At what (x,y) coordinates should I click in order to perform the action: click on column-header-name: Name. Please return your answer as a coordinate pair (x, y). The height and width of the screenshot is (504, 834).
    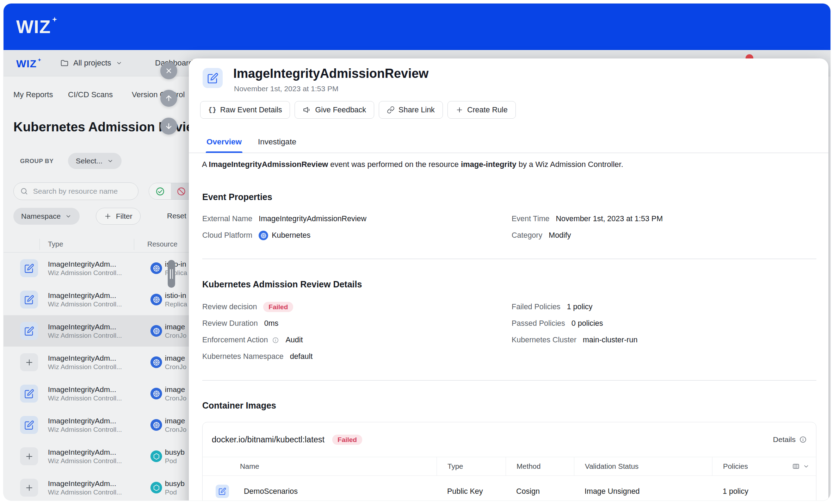
    Looking at the image, I should click on (320, 466).